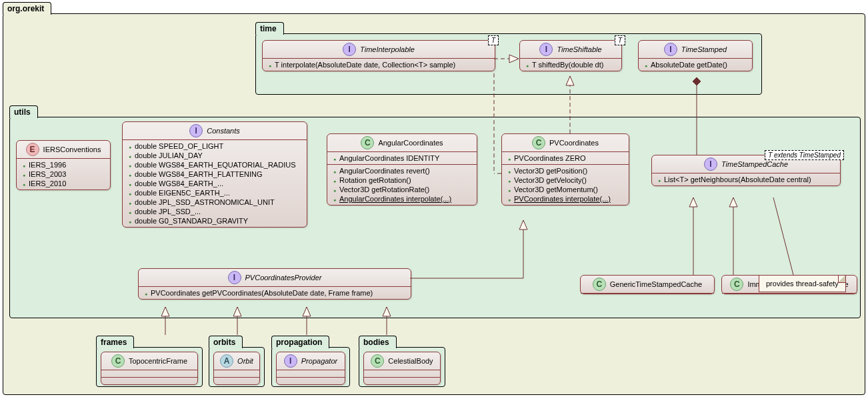 This screenshot has width=868, height=397. What do you see at coordinates (402, 199) in the screenshot?
I see `method: AngularCoordinates interpolate(...)` at bounding box center [402, 199].